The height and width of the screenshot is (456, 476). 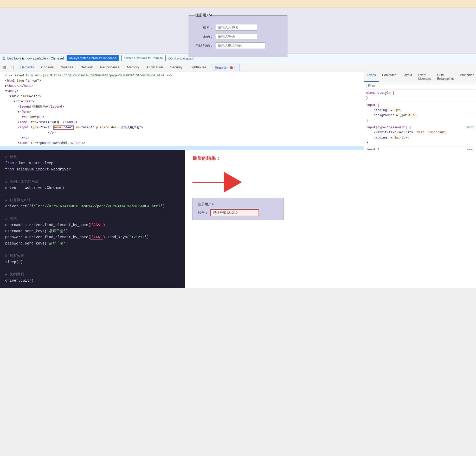 What do you see at coordinates (182, 117) in the screenshot?
I see `html-line-p-pa: ▼<p id="pa">` at bounding box center [182, 117].